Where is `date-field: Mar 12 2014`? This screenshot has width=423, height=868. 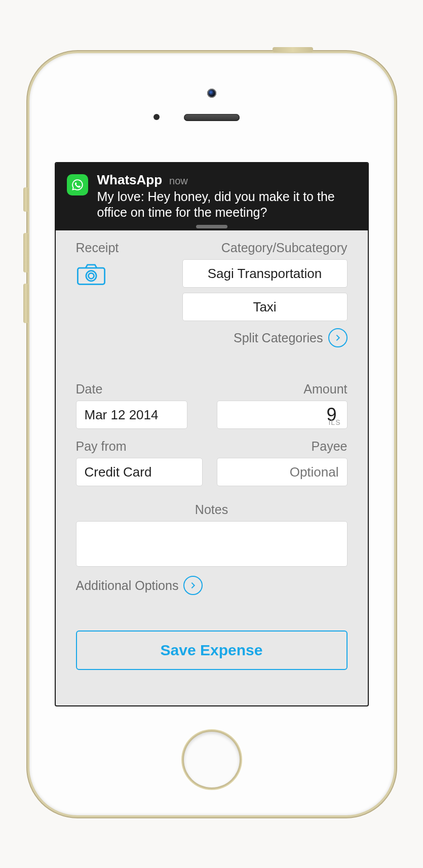 date-field: Mar 12 2014 is located at coordinates (132, 415).